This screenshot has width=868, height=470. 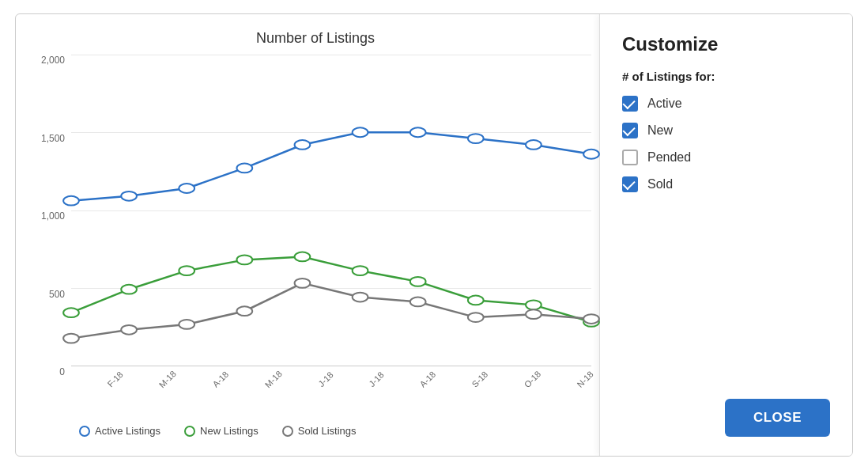 What do you see at coordinates (62, 372) in the screenshot?
I see `y-axis-label: 0` at bounding box center [62, 372].